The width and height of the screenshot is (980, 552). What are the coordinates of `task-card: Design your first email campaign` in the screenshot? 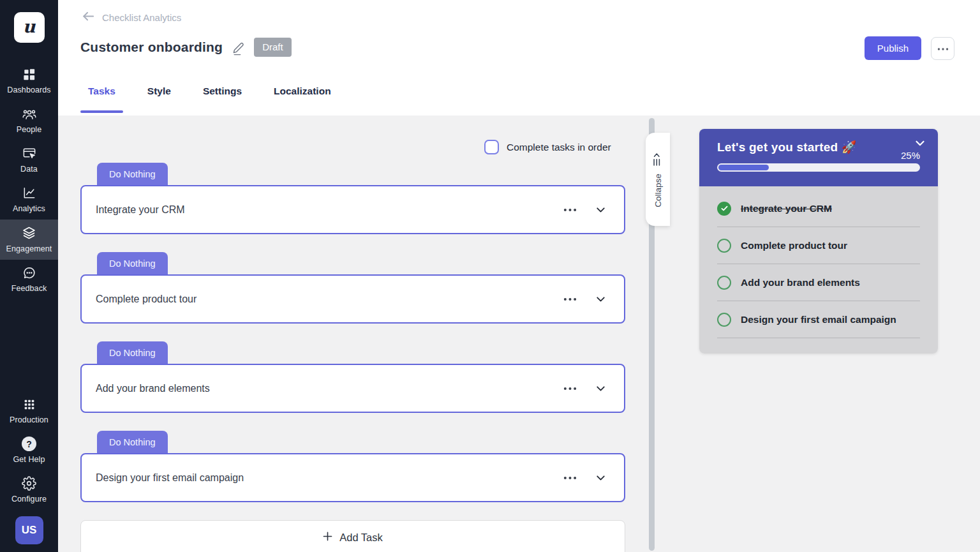 It's located at (353, 477).